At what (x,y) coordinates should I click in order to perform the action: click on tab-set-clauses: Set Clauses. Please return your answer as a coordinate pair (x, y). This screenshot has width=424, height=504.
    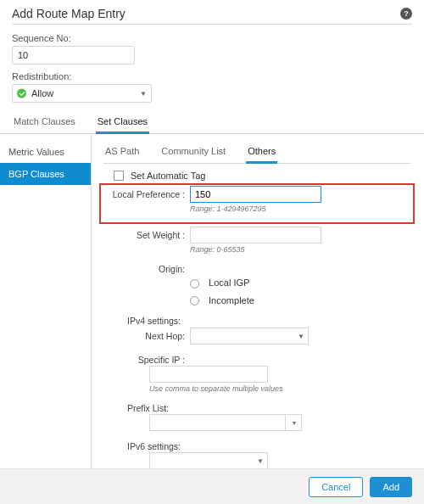
    Looking at the image, I should click on (122, 122).